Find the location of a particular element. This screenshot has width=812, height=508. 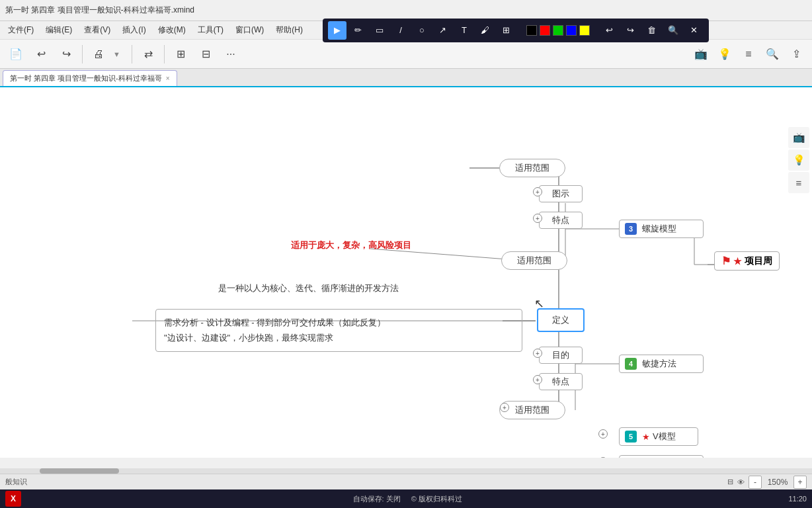

node-tushi: 图示 is located at coordinates (561, 194).